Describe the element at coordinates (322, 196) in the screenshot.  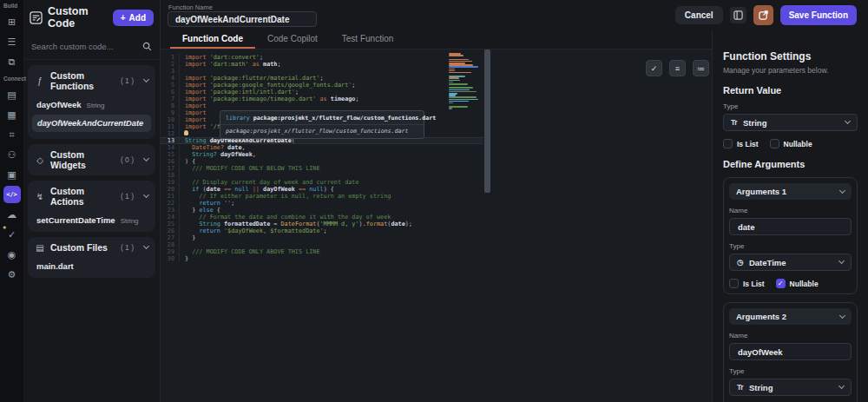
I see `code-line: 21 // If either parameter is null, retur…` at that location.